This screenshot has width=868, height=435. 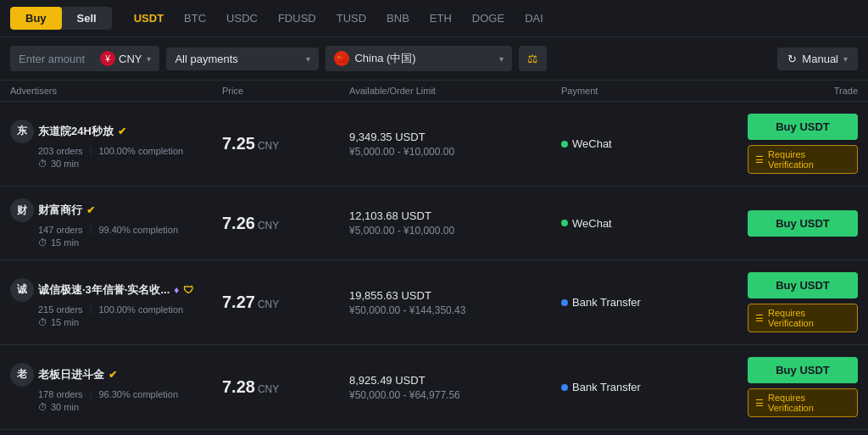 What do you see at coordinates (131, 322) in the screenshot?
I see `adv-time-2: ⏱15 min` at bounding box center [131, 322].